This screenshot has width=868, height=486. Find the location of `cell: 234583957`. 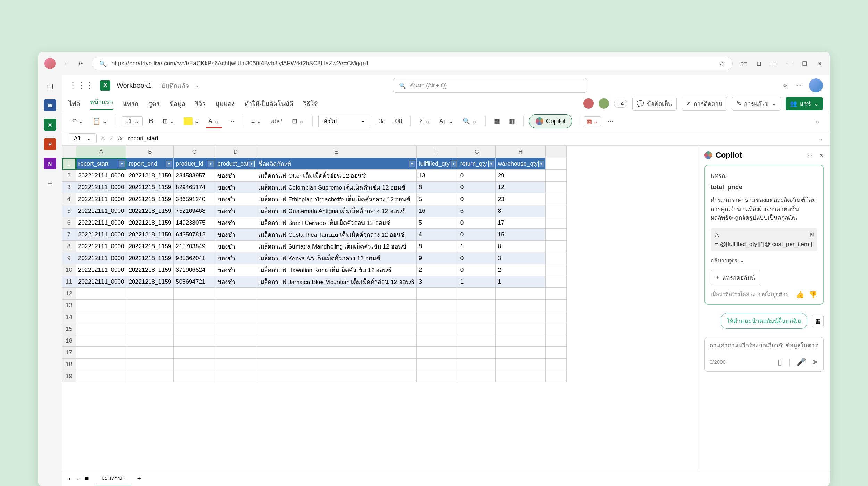

cell: 234583957 is located at coordinates (194, 176).